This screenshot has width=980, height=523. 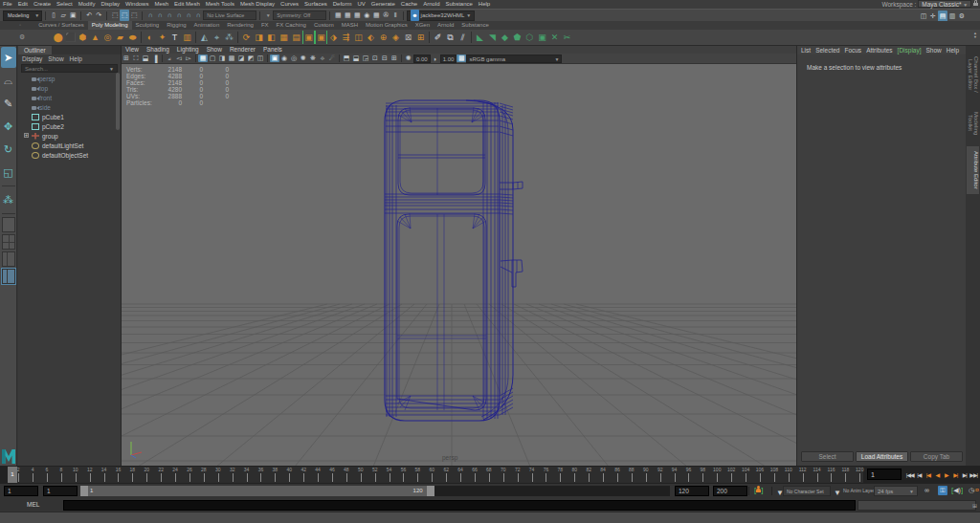 What do you see at coordinates (110, 4) in the screenshot?
I see `menu-display: Display` at bounding box center [110, 4].